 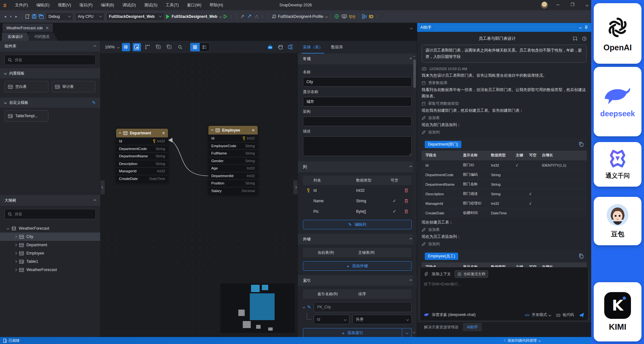 What do you see at coordinates (53, 60) in the screenshot?
I see `component-search-input` at bounding box center [53, 60].